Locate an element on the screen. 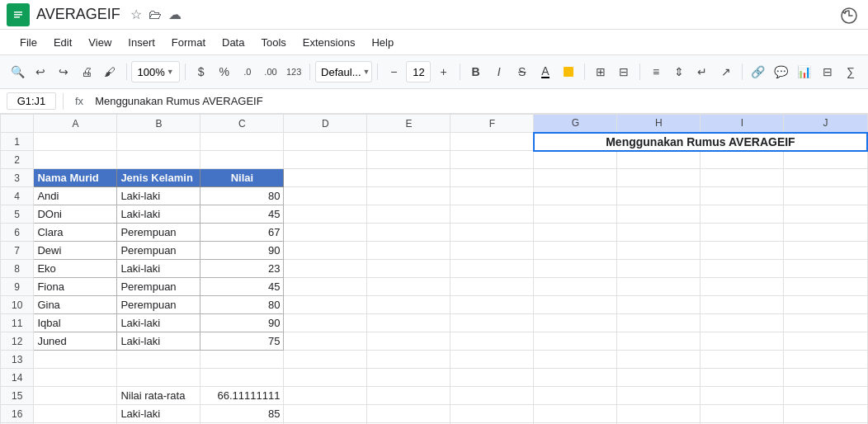  decimal2-btn: .00 is located at coordinates (271, 72).